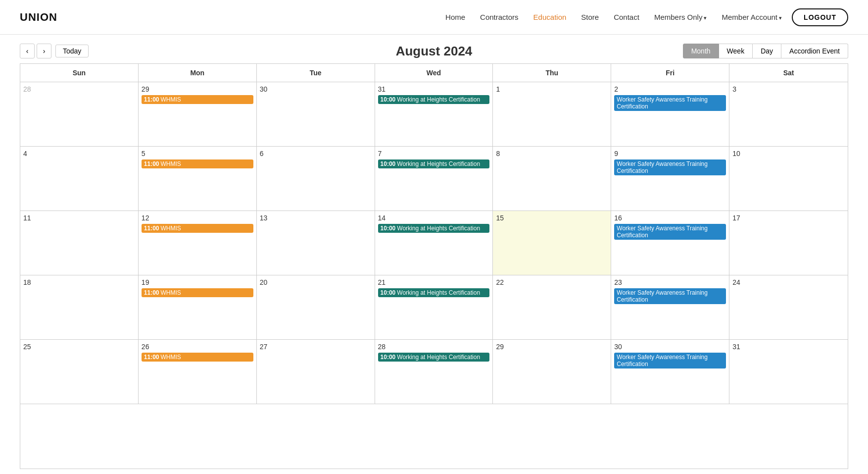 The image size is (868, 474). What do you see at coordinates (316, 372) in the screenshot?
I see `calendar-cell: 27` at bounding box center [316, 372].